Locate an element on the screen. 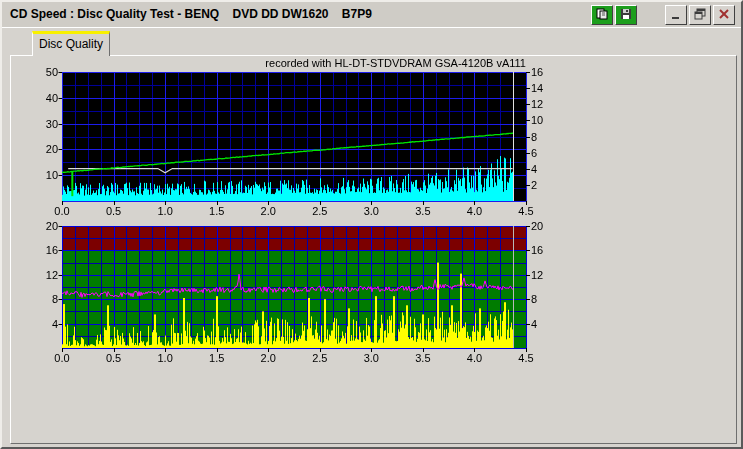  maximize-button is located at coordinates (700, 15).